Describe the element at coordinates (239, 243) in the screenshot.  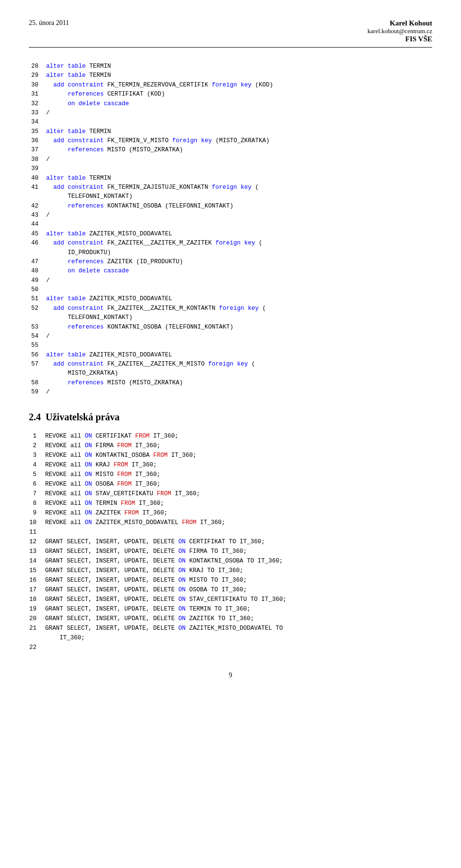
I see `line-content: add constraint FK_ZAZITEK__ZAZITEK_M_ZAZ…` at that location.